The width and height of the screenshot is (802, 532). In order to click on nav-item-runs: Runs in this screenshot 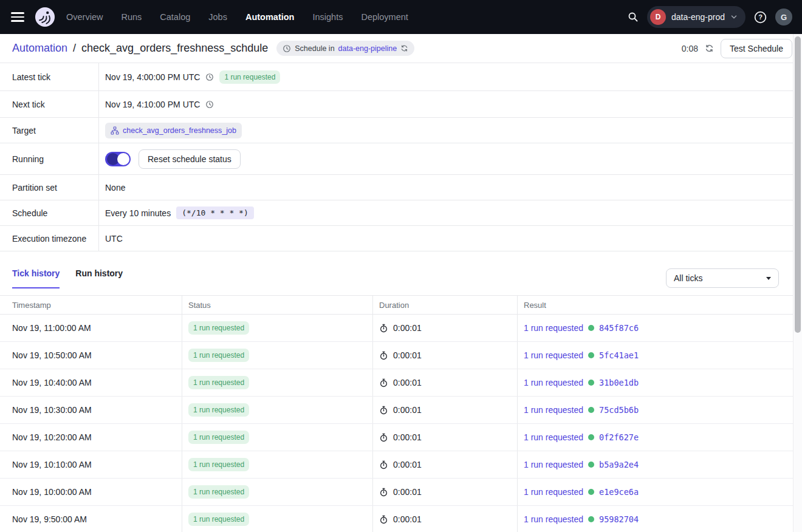, I will do `click(131, 17)`.